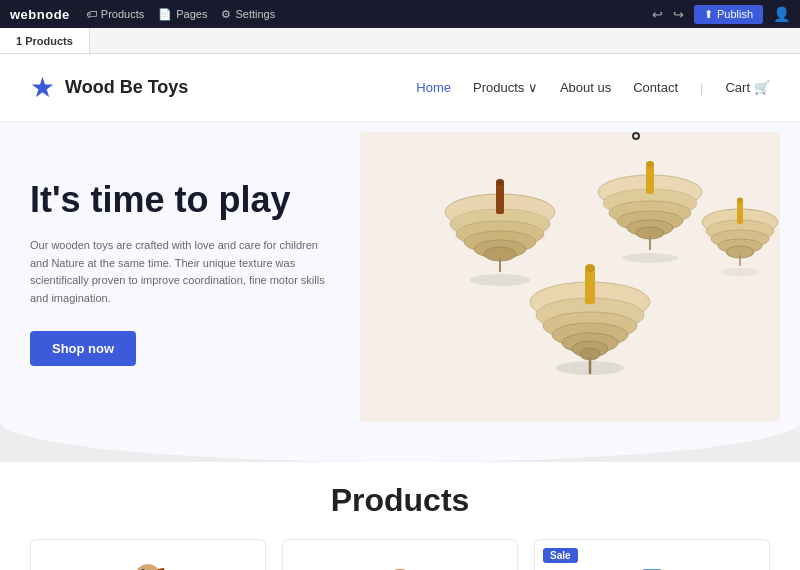 This screenshot has width=800, height=570. What do you see at coordinates (506, 88) in the screenshot?
I see `nav-products: Products ∨` at bounding box center [506, 88].